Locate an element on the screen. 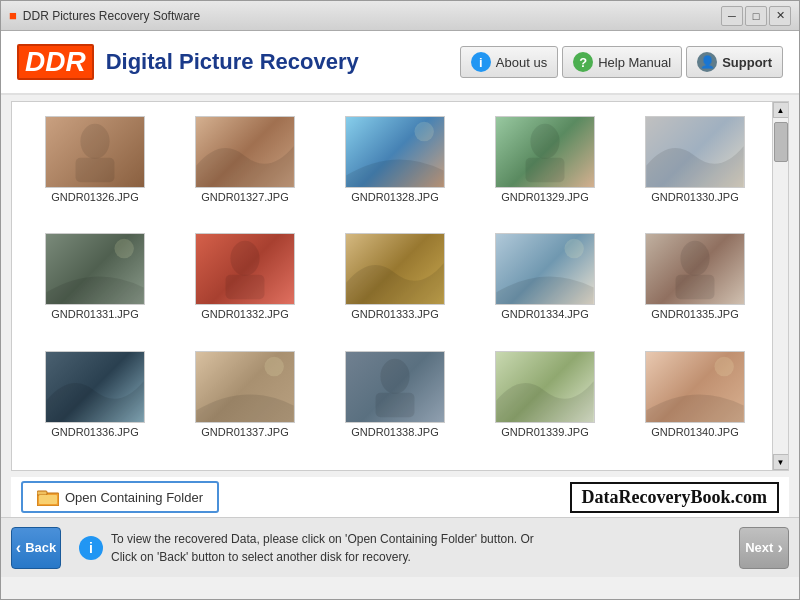  thumbnail-item: GNDR01334.JPG is located at coordinates (545, 286).